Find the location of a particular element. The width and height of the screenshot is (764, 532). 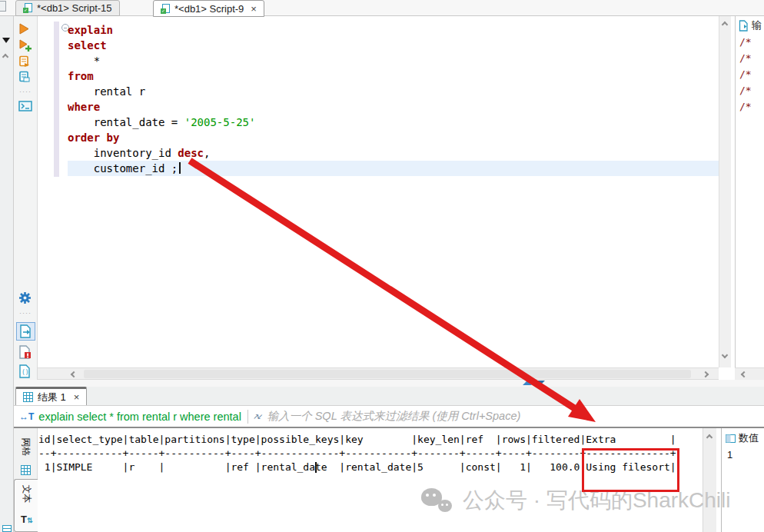

results-vertical-scrollbar is located at coordinates (709, 480).